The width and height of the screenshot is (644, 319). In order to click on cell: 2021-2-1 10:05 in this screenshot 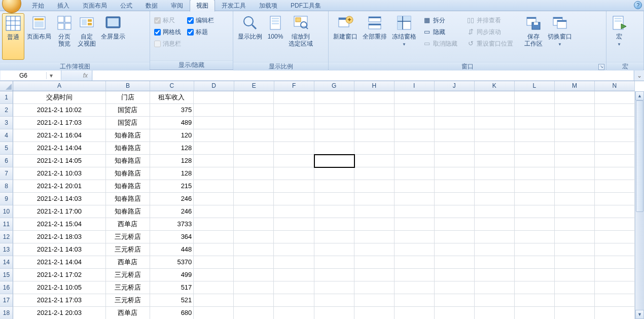, I will do `click(60, 288)`.